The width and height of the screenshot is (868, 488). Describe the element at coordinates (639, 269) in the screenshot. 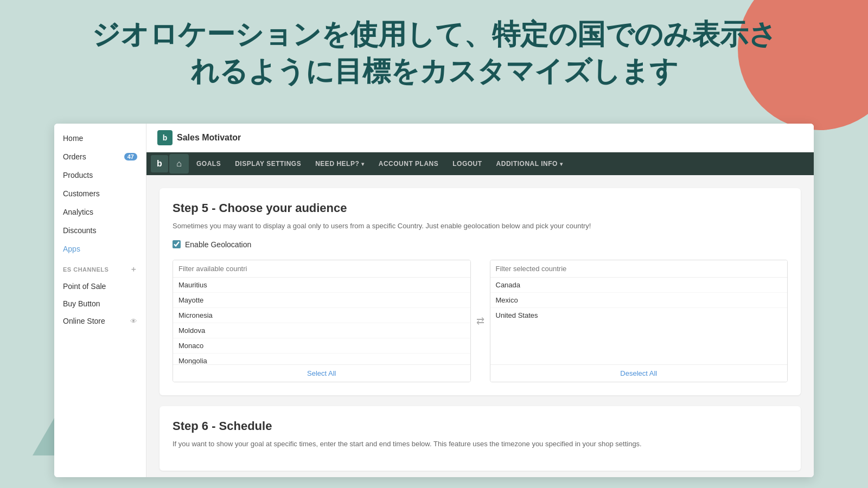

I see `selected-countries-filter` at that location.